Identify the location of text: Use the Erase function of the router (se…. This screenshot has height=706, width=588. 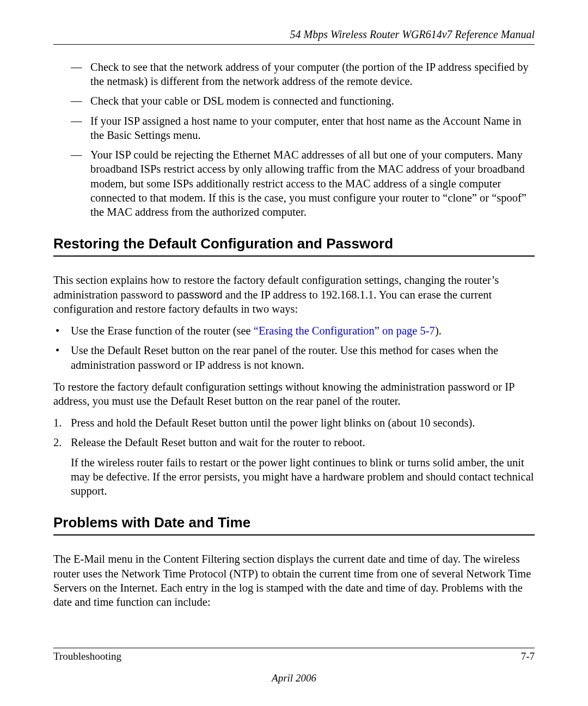
(162, 331).